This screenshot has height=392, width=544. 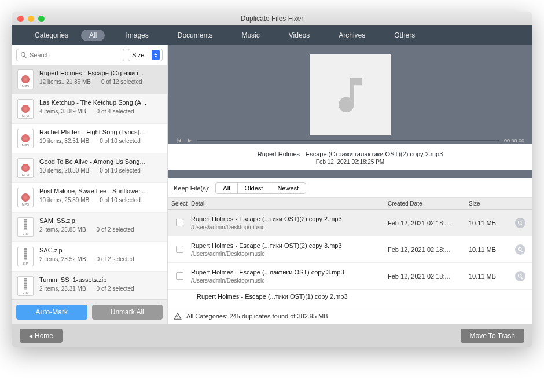 I want to click on titlebar: Duplicate Files Fixer, so click(x=272, y=19).